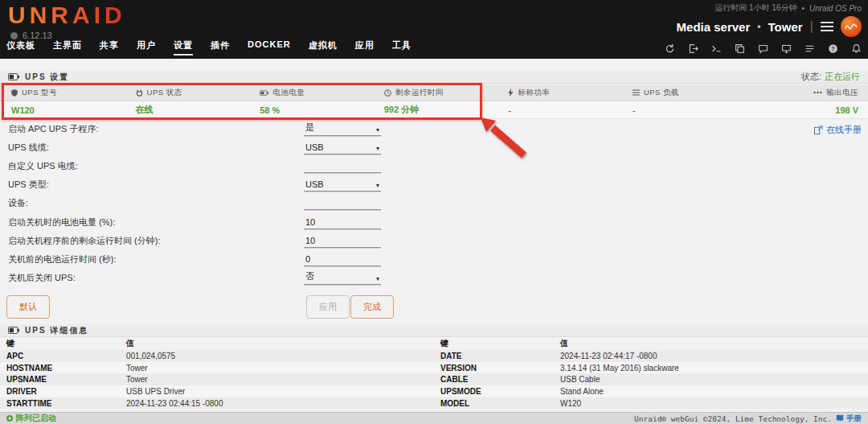 The width and height of the screenshot is (868, 424). Describe the element at coordinates (217, 368) in the screenshot. I see `table-row: HOSTNAMETower` at that location.